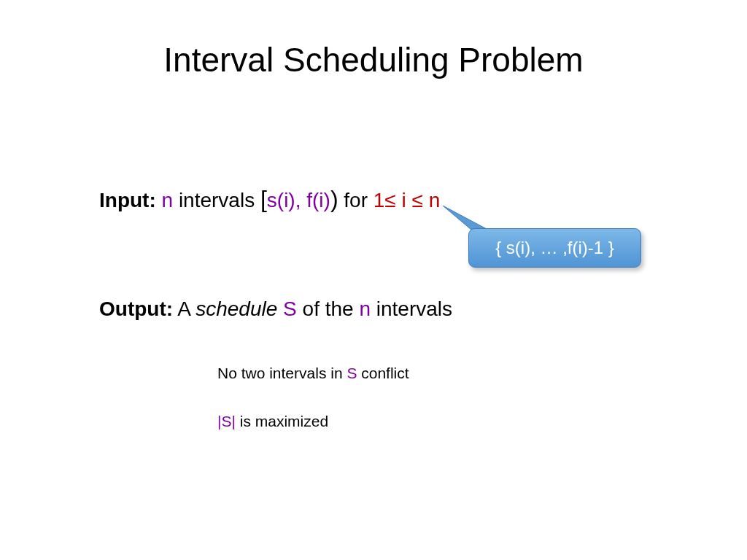 This screenshot has height=560, width=747. I want to click on constraint-maximized: |S| is maximized, so click(273, 421).